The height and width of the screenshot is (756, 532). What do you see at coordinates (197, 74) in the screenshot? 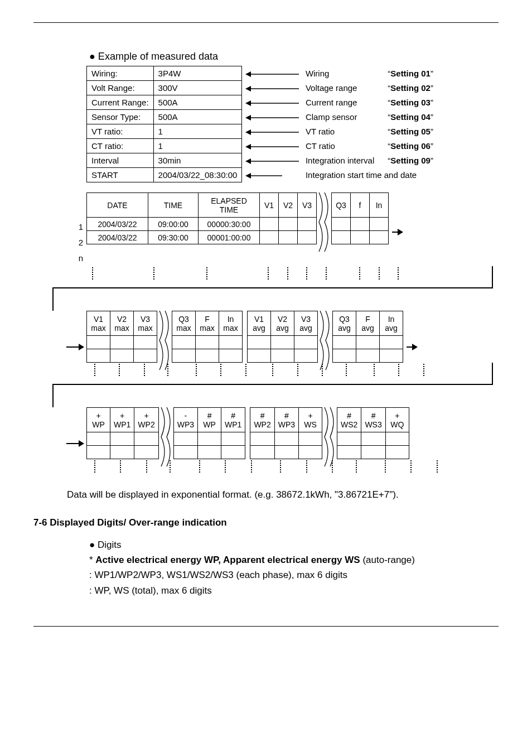
I see `setting-value: 3P4W` at bounding box center [197, 74].